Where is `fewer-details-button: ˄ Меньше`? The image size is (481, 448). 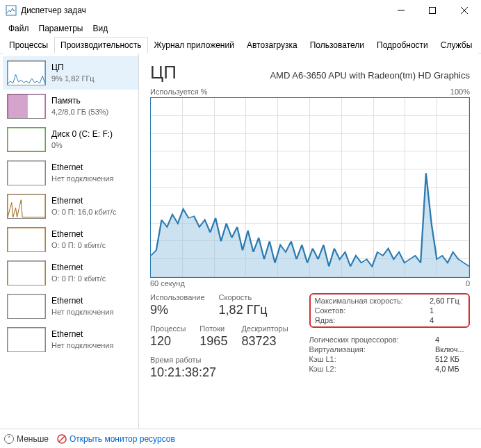 fewer-details-button: ˄ Меньше is located at coordinates (26, 439).